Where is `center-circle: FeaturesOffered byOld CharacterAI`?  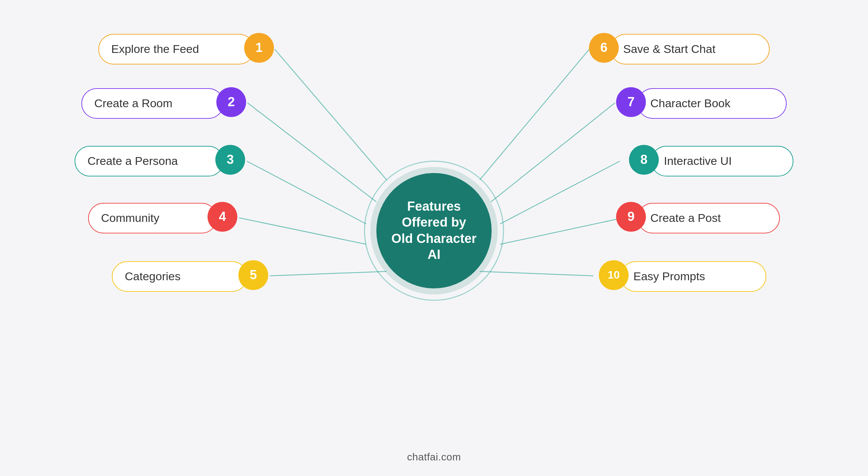
center-circle: FeaturesOffered byOld CharacterAI is located at coordinates (434, 231).